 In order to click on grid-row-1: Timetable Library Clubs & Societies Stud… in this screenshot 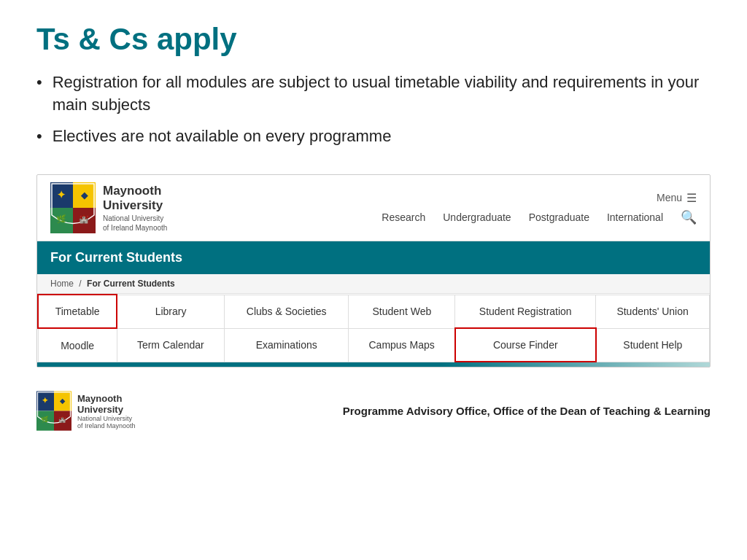, I will do `click(374, 311)`.